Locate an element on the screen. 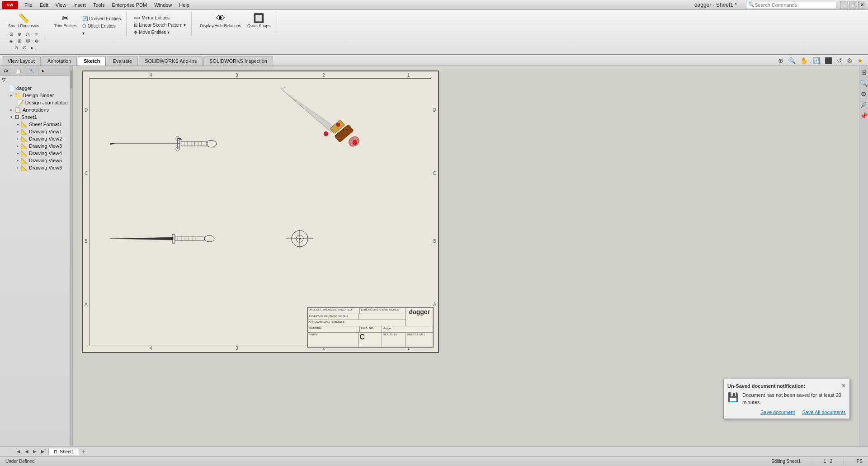 The width and height of the screenshot is (868, 466). dim-row-7: ⦿ is located at coordinates (28, 41).